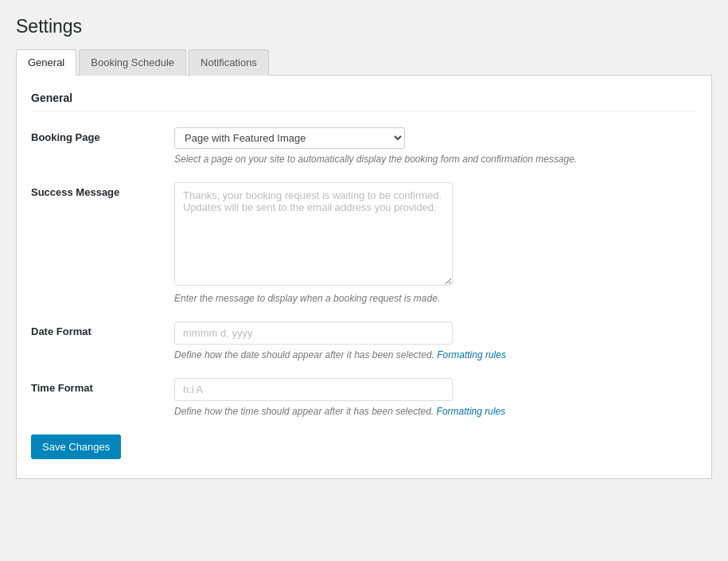  What do you see at coordinates (313, 333) in the screenshot?
I see `date-format-input` at bounding box center [313, 333].